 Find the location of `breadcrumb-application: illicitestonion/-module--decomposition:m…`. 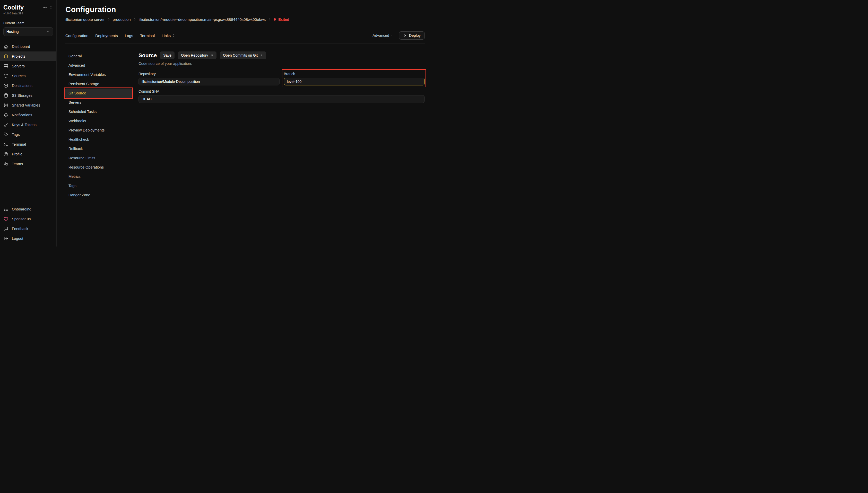

breadcrumb-application: illicitestonion/-module--decomposition:m… is located at coordinates (203, 20).